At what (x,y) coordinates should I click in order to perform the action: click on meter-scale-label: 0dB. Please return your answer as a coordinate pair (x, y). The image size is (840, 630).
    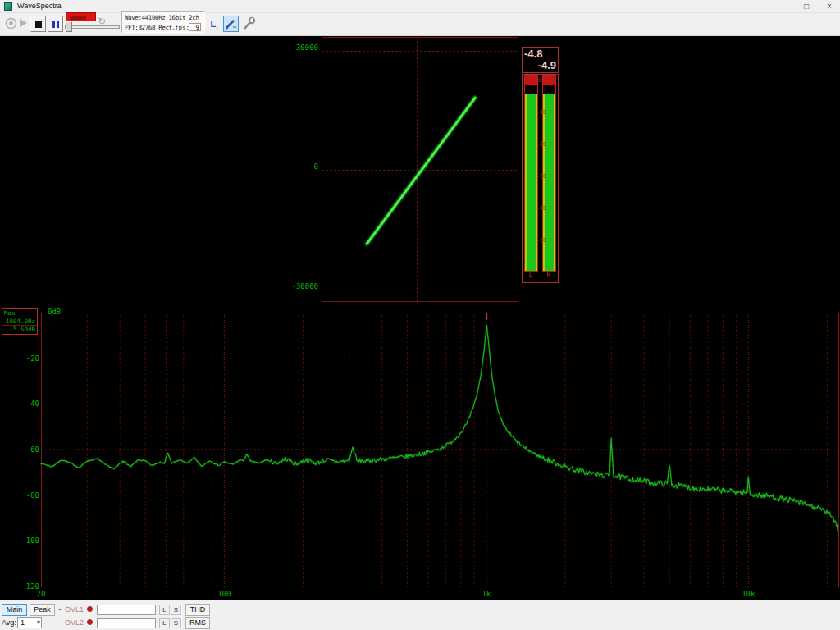
    Looking at the image, I should click on (541, 80).